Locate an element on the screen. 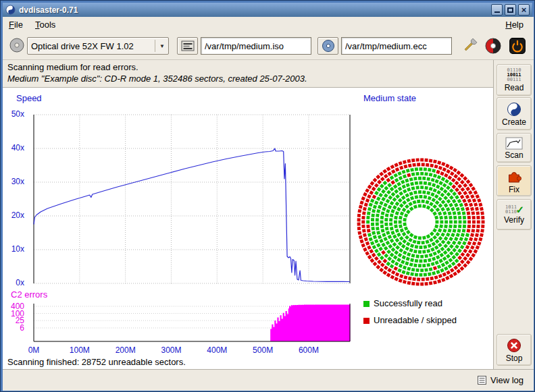  window-title: dvdisaster-0.71 is located at coordinates (253, 10).